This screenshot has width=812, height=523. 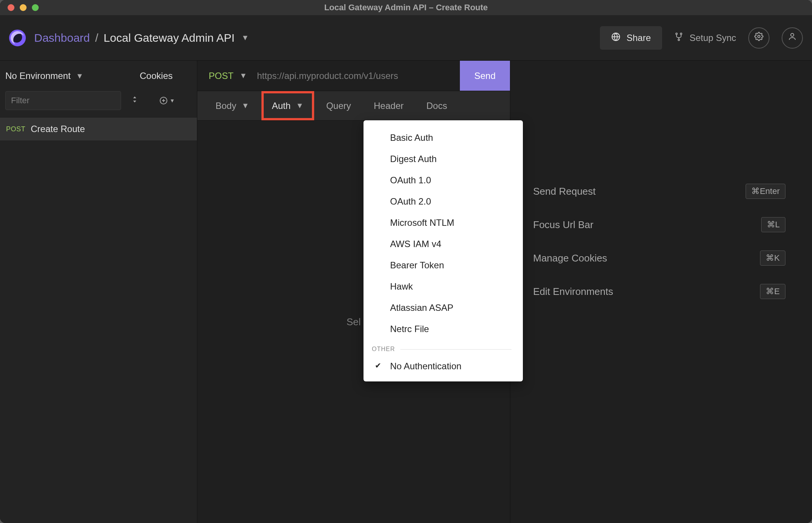 I want to click on tab-label: Body, so click(x=226, y=106).